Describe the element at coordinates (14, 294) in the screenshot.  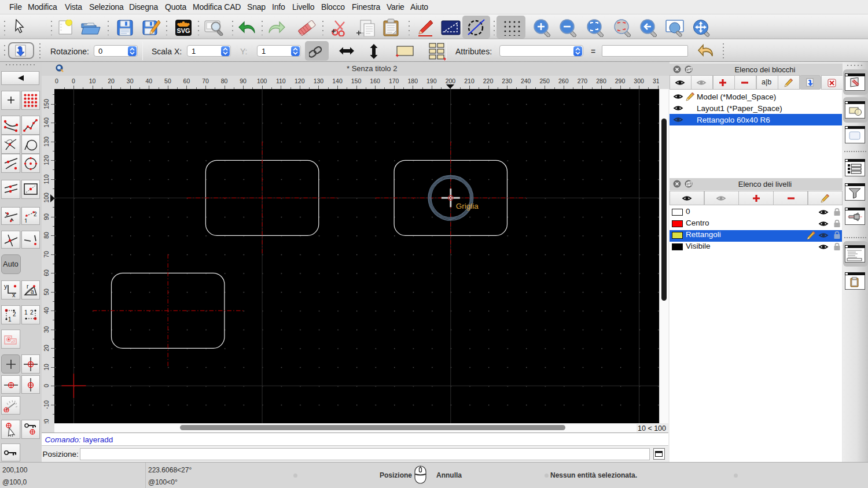
I see `svg-text: x` at that location.